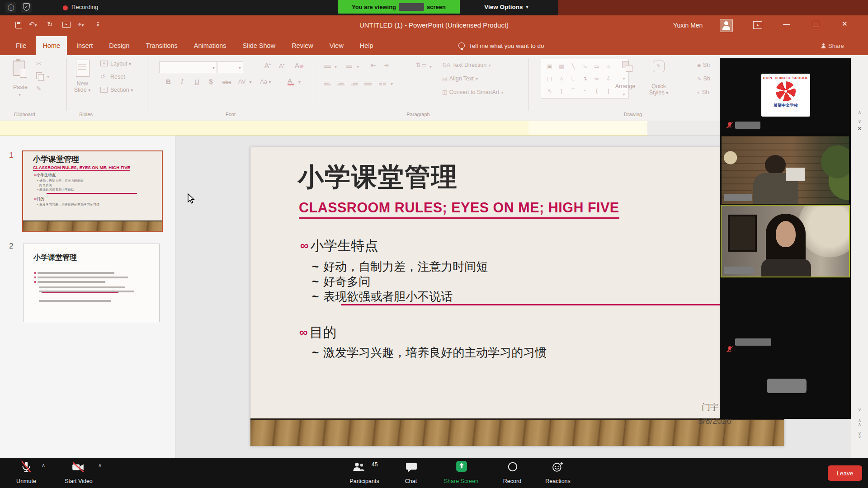  I want to click on participant-video-2-active, so click(785, 241).